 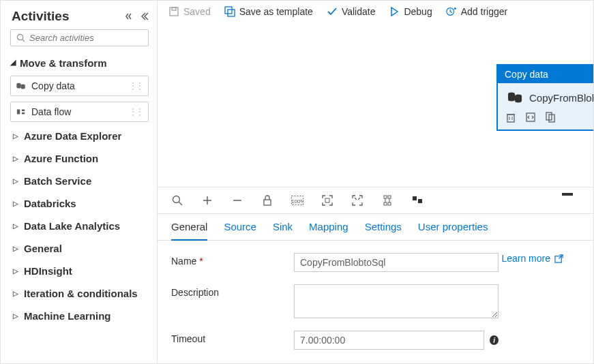 What do you see at coordinates (79, 316) in the screenshot?
I see `category-machine-learning: ▷Machine Learning` at bounding box center [79, 316].